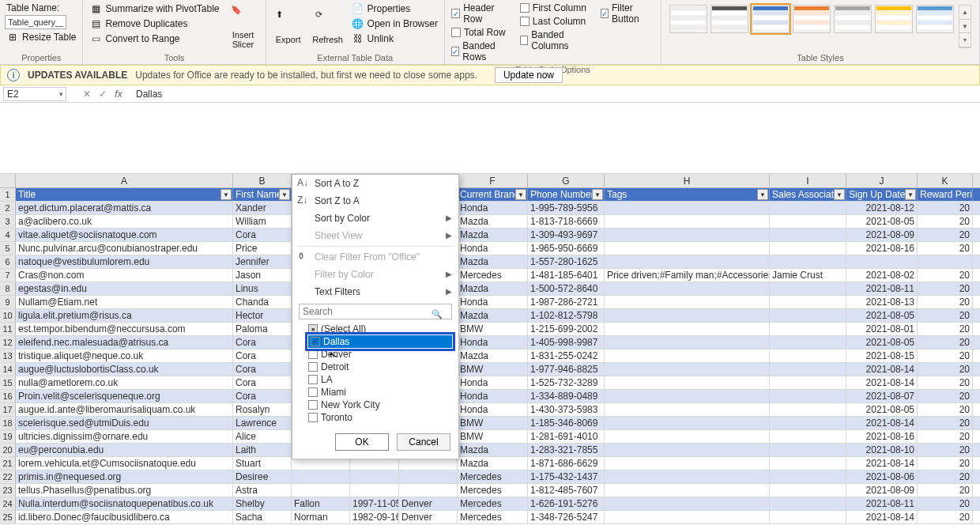 This screenshot has width=980, height=529. Describe the element at coordinates (262, 490) in the screenshot. I see `cell: Astra` at that location.